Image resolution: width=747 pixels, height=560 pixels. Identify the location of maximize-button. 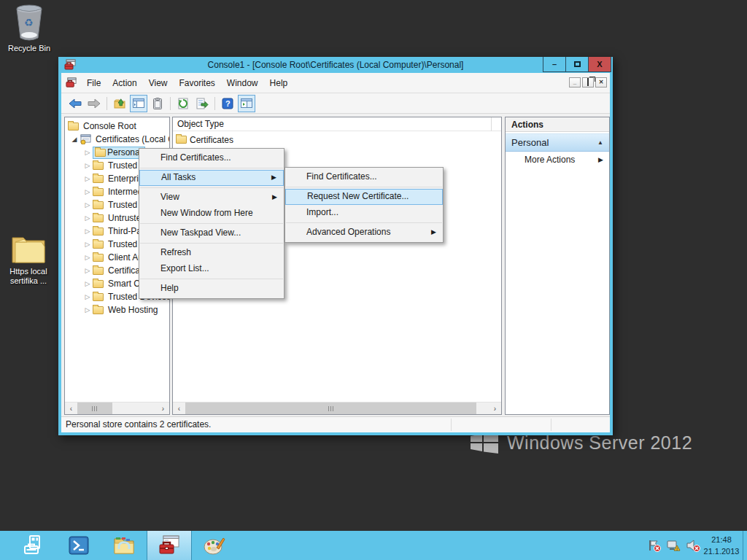
(577, 64).